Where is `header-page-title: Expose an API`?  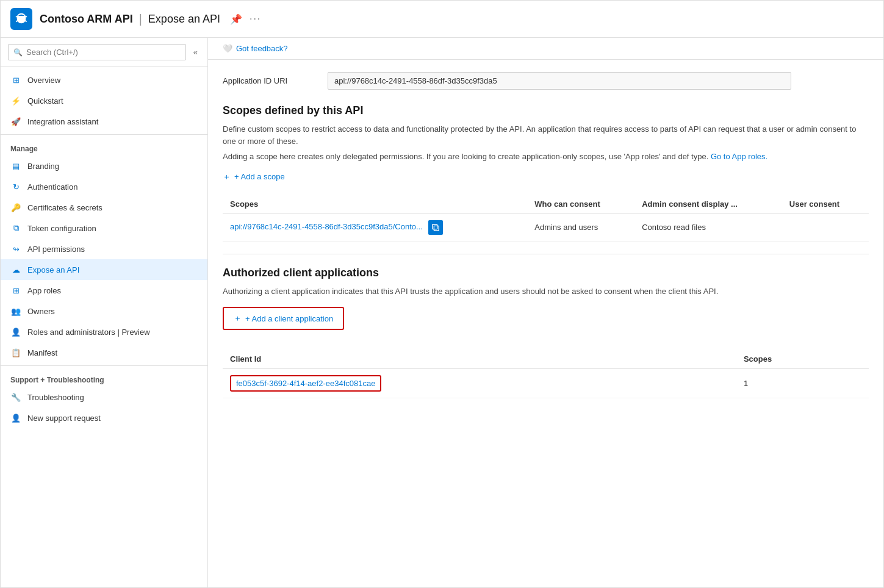
header-page-title: Expose an API is located at coordinates (184, 20).